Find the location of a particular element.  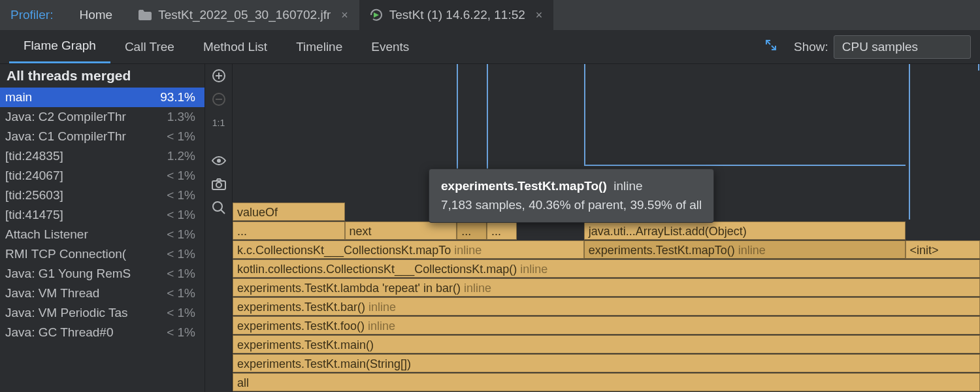

flame-row: experiments.TestKt.main() is located at coordinates (606, 345).